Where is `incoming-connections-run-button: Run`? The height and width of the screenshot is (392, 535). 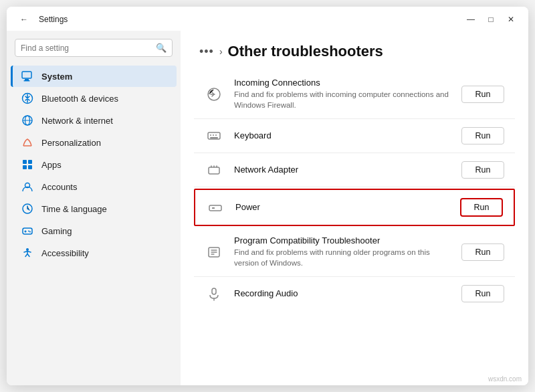 incoming-connections-run-button: Run is located at coordinates (483, 94).